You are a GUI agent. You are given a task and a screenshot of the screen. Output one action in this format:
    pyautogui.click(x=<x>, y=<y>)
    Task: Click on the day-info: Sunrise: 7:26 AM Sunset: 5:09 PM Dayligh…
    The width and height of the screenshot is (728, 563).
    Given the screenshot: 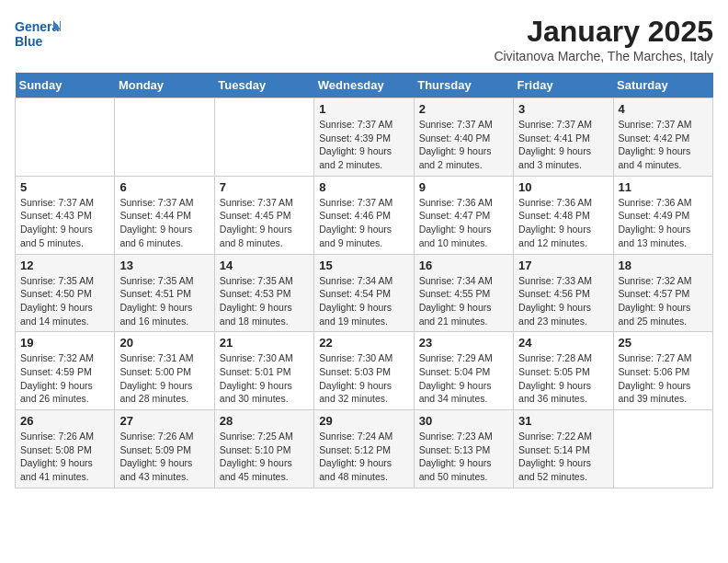 What is the action you would take?
    pyautogui.click(x=164, y=456)
    